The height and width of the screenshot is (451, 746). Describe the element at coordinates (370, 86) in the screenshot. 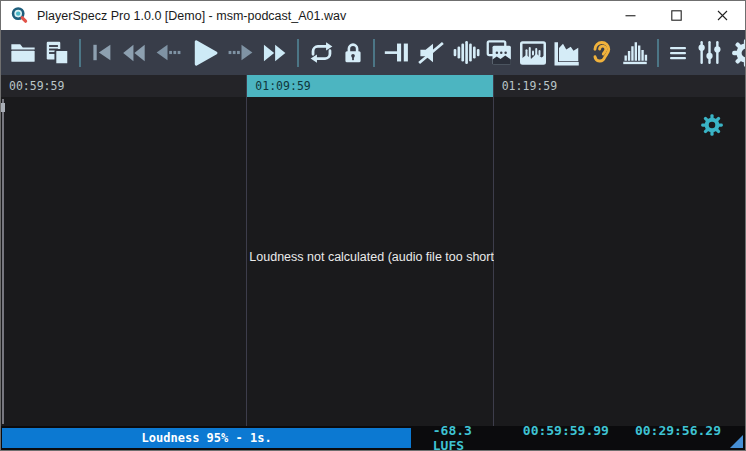

I see `panel-middle-timestamp: 01:09:59` at that location.